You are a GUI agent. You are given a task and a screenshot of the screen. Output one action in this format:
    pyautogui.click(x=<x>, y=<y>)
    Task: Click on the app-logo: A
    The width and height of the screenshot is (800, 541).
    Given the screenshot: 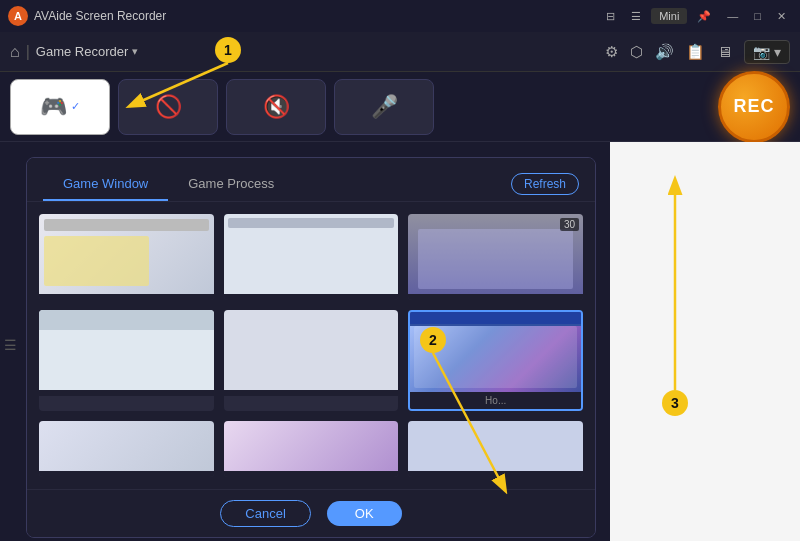 What is the action you would take?
    pyautogui.click(x=18, y=16)
    